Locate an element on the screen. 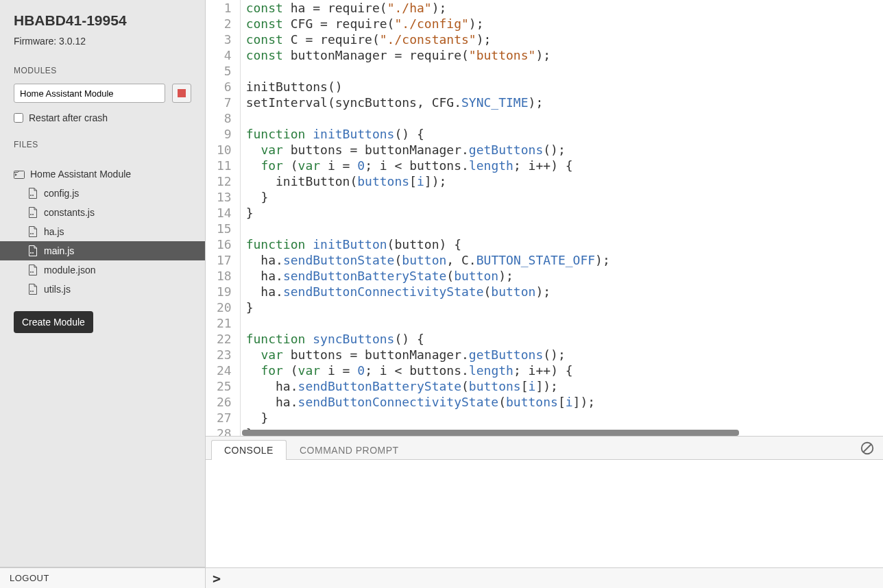  restart-checkbox-row: Restart after crash is located at coordinates (103, 118).